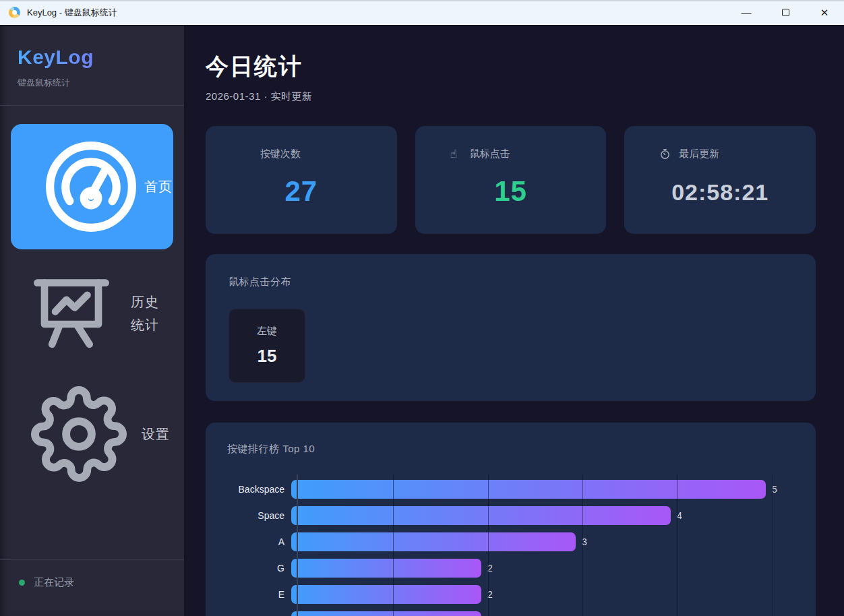  I want to click on stat-card-value: 15, so click(511, 191).